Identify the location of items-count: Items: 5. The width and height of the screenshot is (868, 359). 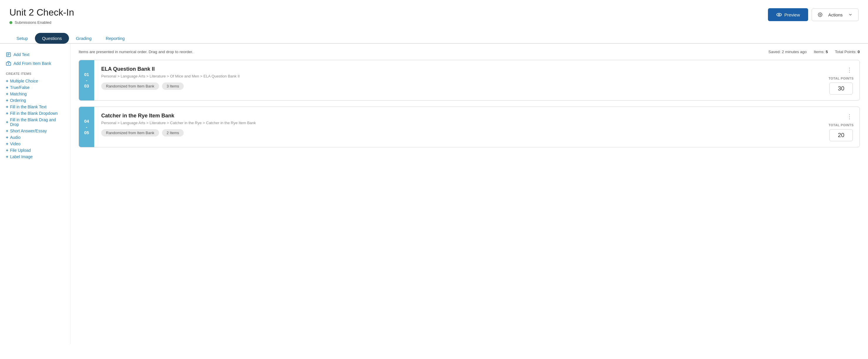
(821, 52).